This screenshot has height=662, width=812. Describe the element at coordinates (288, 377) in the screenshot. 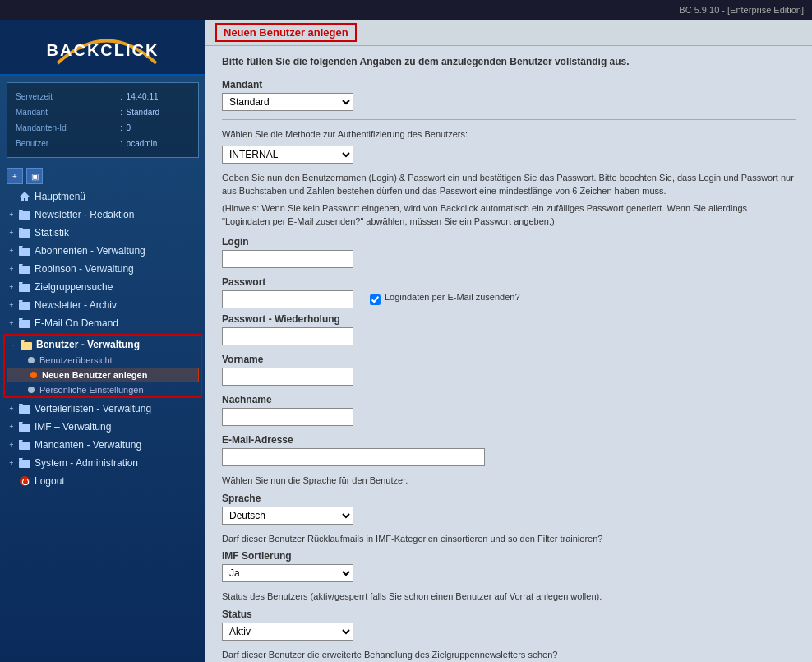

I see `vorname-input` at that location.